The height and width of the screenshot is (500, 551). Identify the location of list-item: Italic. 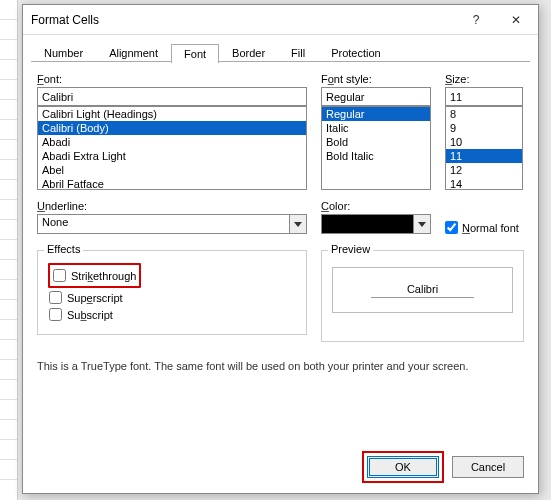
(376, 128).